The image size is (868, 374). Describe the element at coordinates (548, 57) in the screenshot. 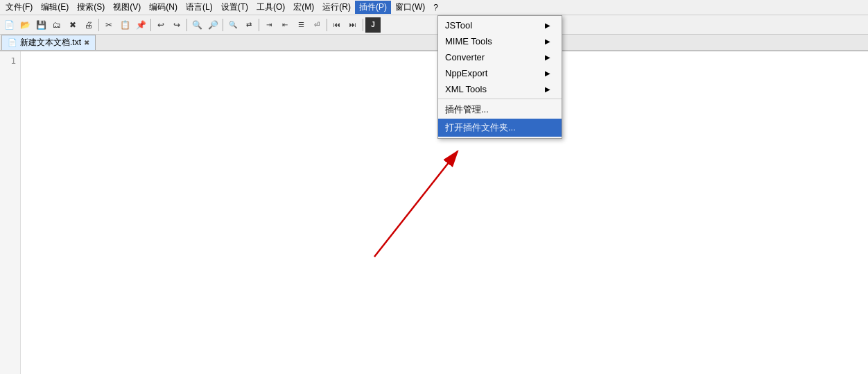

I see `submenu-arrow-converter: ▶` at that location.